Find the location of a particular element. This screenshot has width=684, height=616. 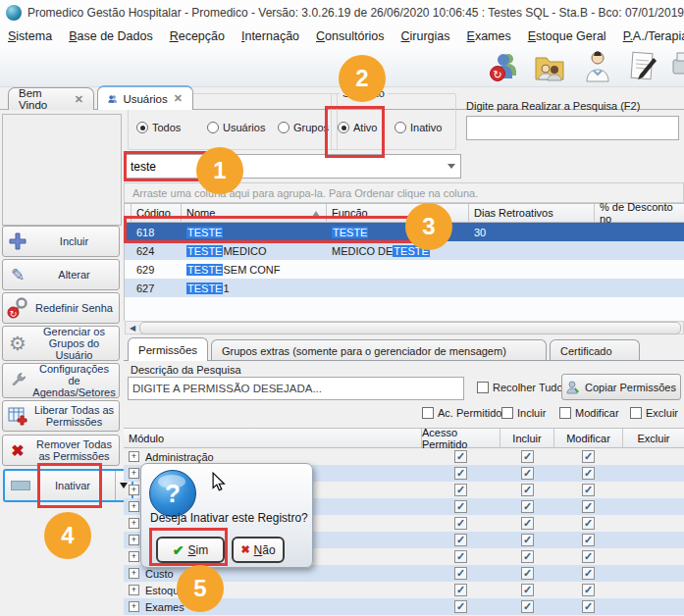

radio-usuarios: Usuários is located at coordinates (236, 128).